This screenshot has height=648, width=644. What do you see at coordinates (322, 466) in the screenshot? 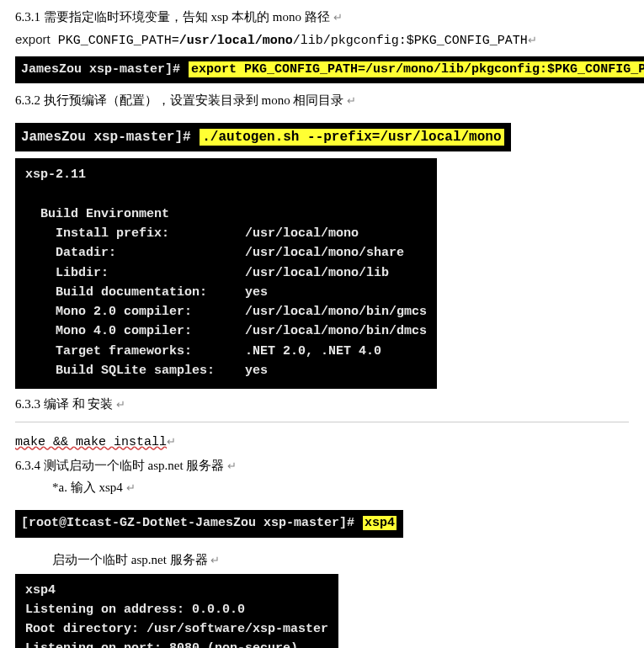
I see `section-6-3-4: 6.3.4 测试启动一个临时 asp.net 服务器 ↵` at bounding box center [322, 466].